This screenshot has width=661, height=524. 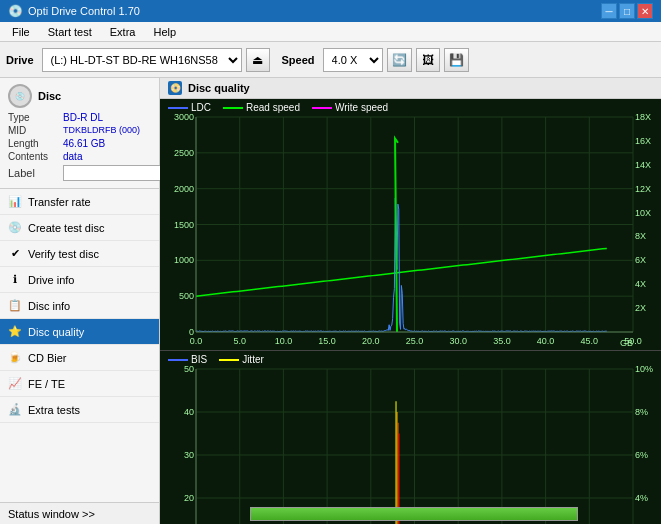 I want to click on sidebar-item-create-test-disc: 💿 Create test disc, so click(x=80, y=228).